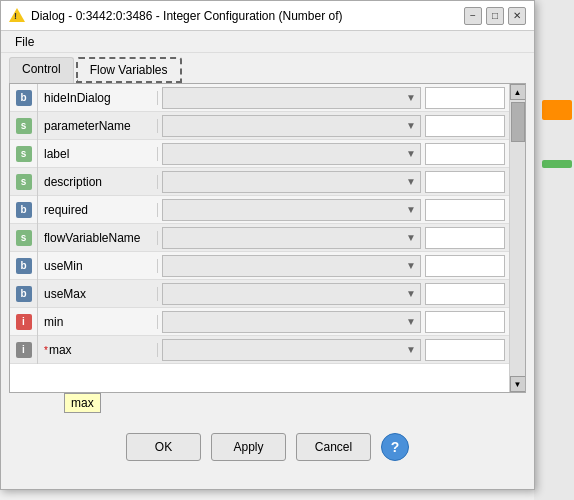 Image resolution: width=574 pixels, height=500 pixels. Describe the element at coordinates (164, 447) in the screenshot. I see `ok-button: OK` at that location.